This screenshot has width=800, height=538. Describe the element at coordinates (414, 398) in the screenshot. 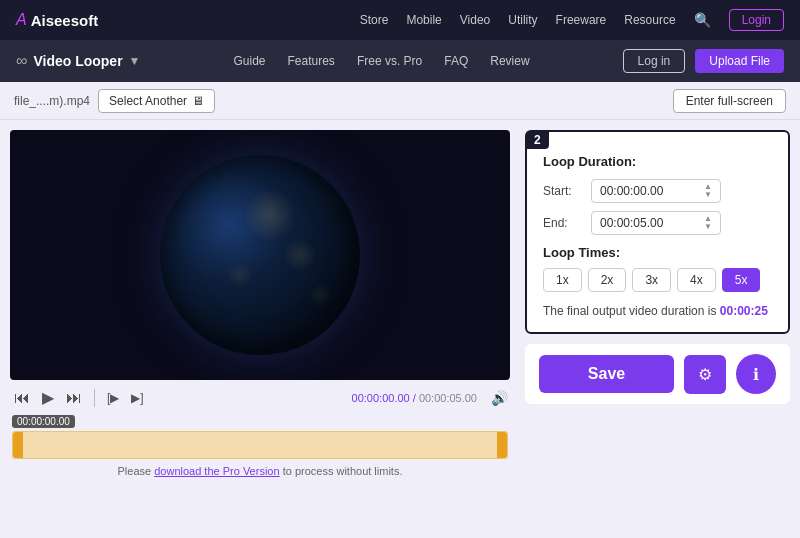

I see `time-display: 00:00:00.00 / 00:00:05.00` at that location.